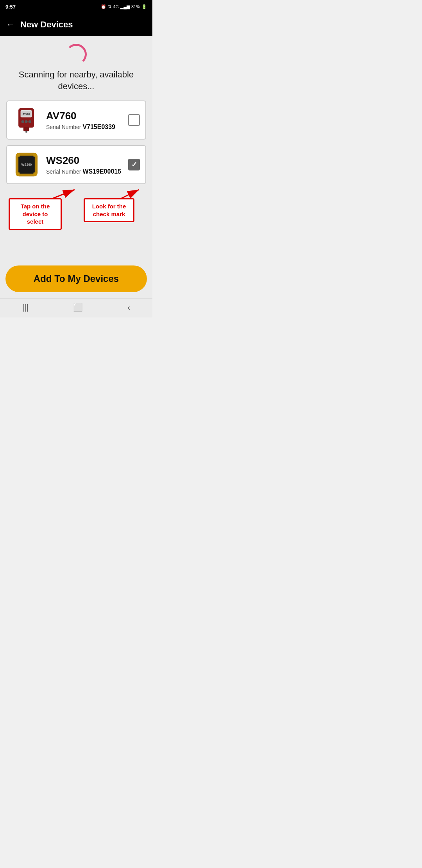  I want to click on sys-nav-back-icon: ‹, so click(129, 307).